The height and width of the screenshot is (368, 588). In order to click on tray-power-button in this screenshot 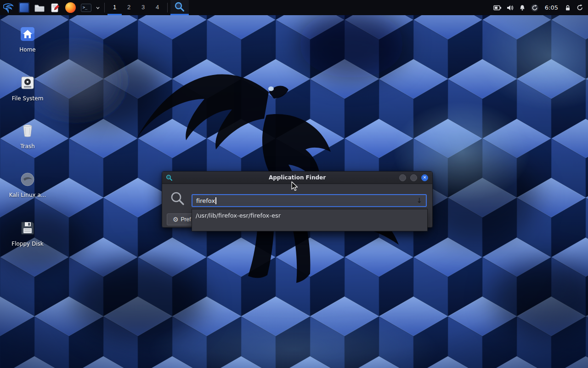, I will do `click(580, 7)`.